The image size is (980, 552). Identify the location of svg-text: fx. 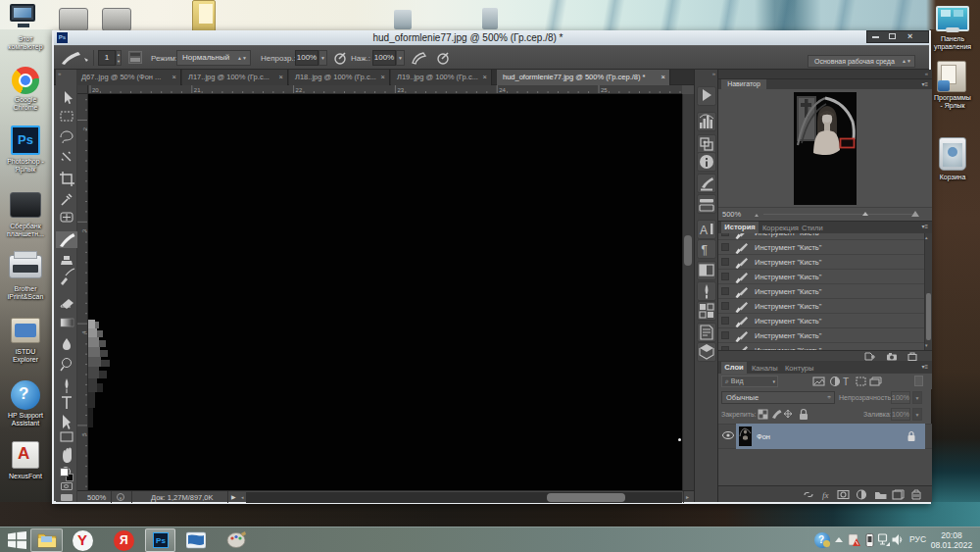
(825, 495).